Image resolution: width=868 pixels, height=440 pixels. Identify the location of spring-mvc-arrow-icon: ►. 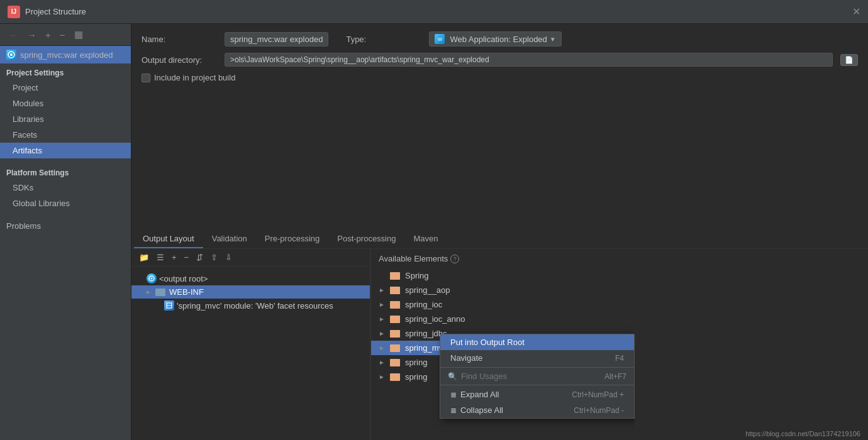
(382, 348).